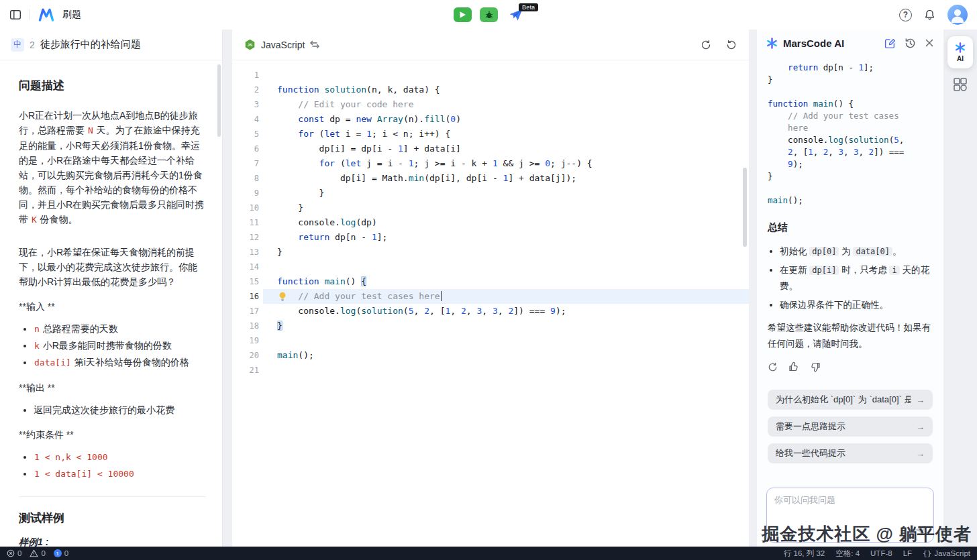  I want to click on close-icon, so click(929, 43).